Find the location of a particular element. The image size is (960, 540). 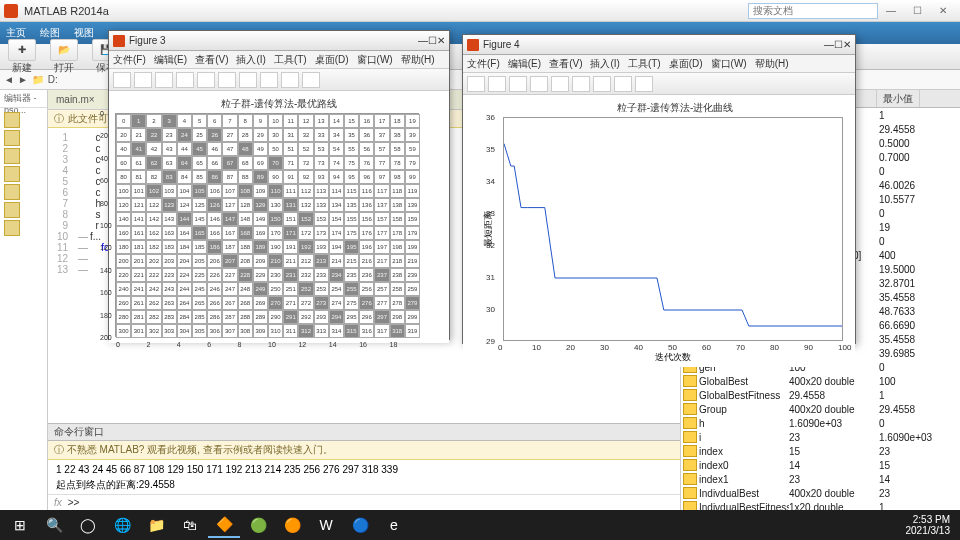

path-grid-chart: 0123456789101112131415161718192021222324… is located at coordinates (267, 225).